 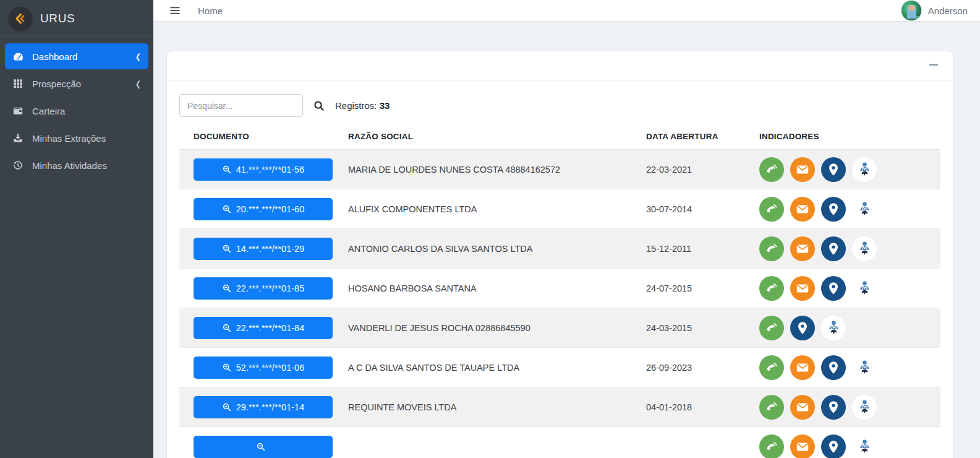 I want to click on document-cell: 22.***.***/**01-84, so click(x=263, y=328).